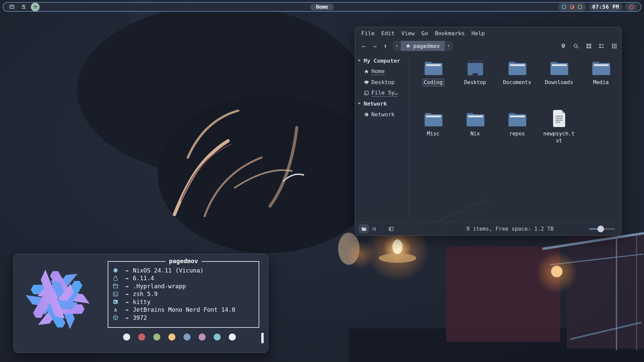 The image size is (644, 362). I want to click on fastfetch-line-icon, so click(117, 302).